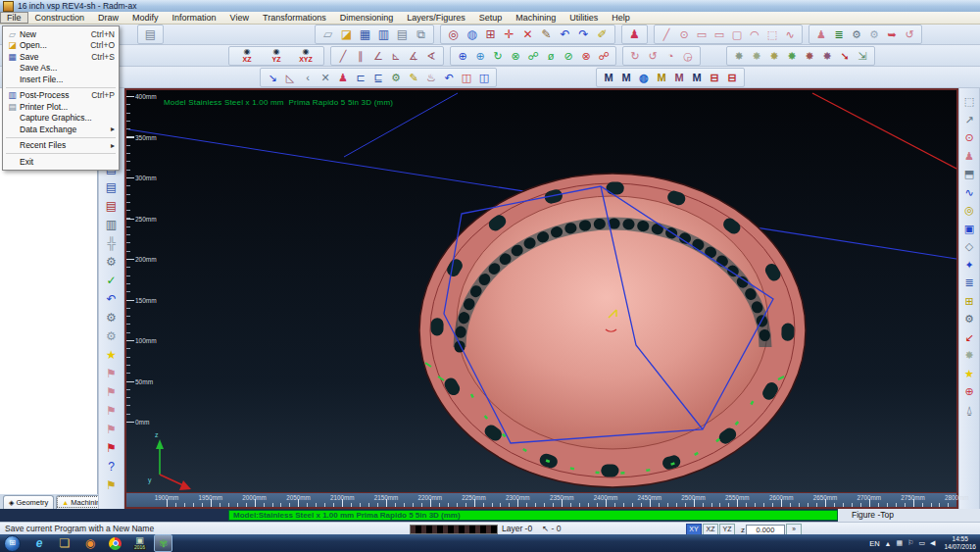  Describe the element at coordinates (28, 502) in the screenshot. I see `tab-geometry: ◈ Geometry` at that location.